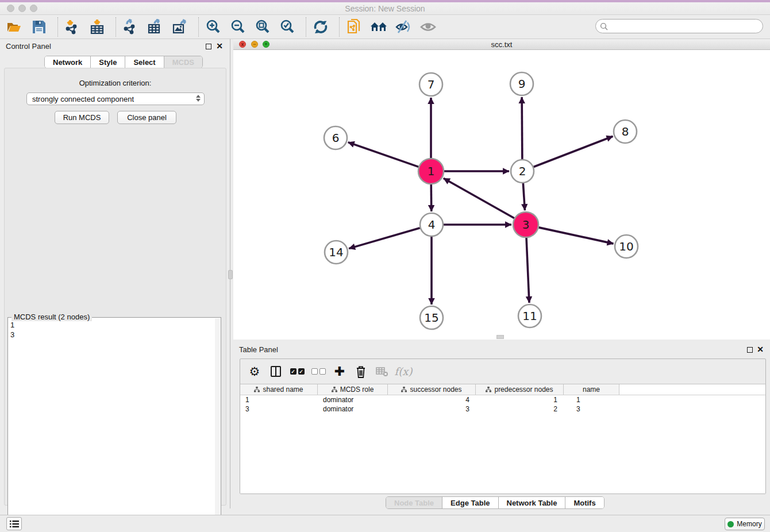 This screenshot has width=770, height=532. I want to click on delete-columns-icon, so click(361, 372).